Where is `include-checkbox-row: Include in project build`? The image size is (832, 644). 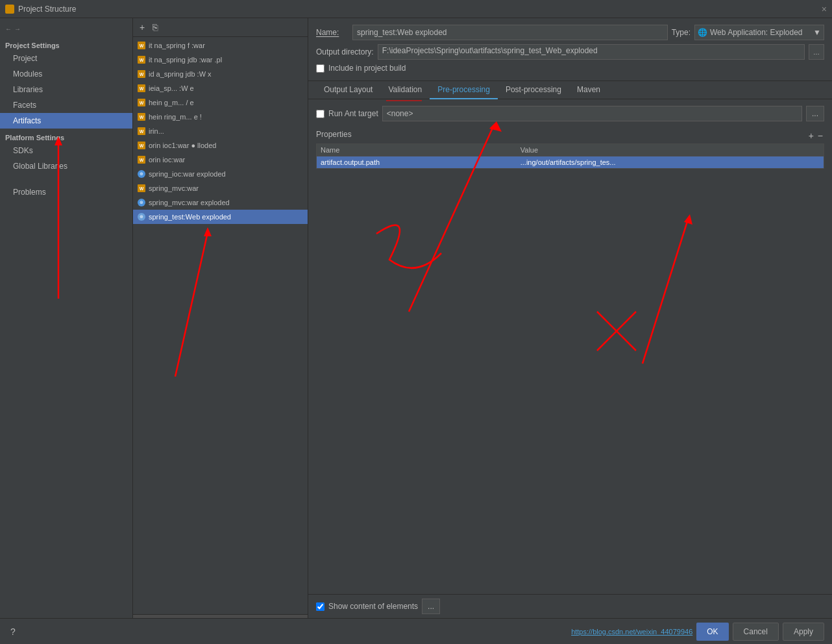
include-checkbox-row: Include in project build is located at coordinates (570, 68).